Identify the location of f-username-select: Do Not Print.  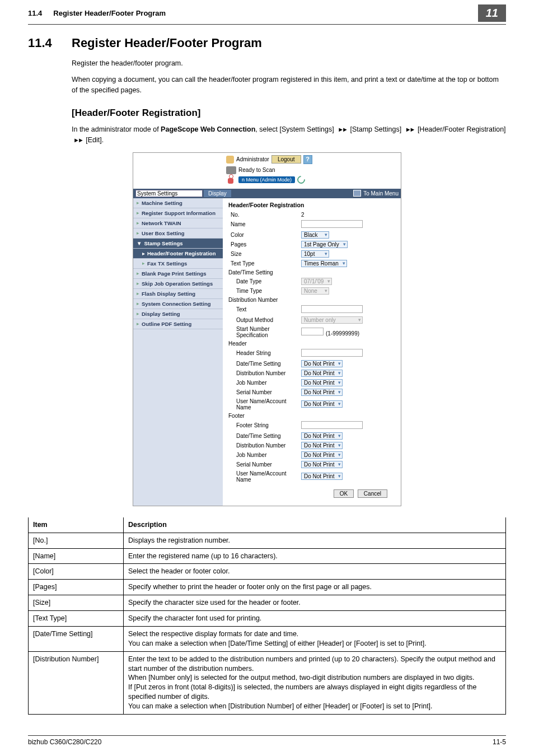
(322, 476).